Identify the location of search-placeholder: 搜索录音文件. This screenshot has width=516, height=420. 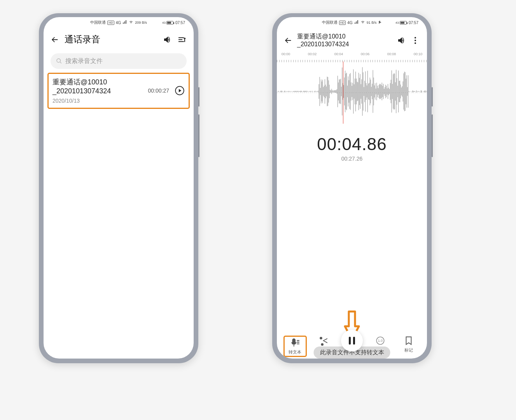
(84, 61).